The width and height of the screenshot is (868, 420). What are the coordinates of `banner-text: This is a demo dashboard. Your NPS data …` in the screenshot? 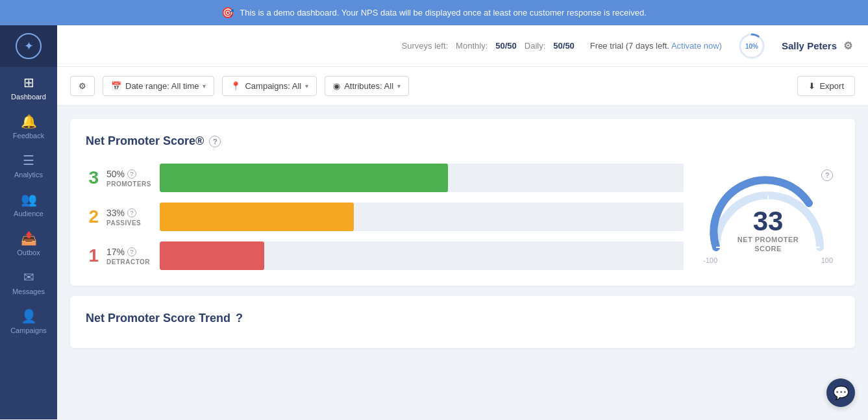 It's located at (443, 13).